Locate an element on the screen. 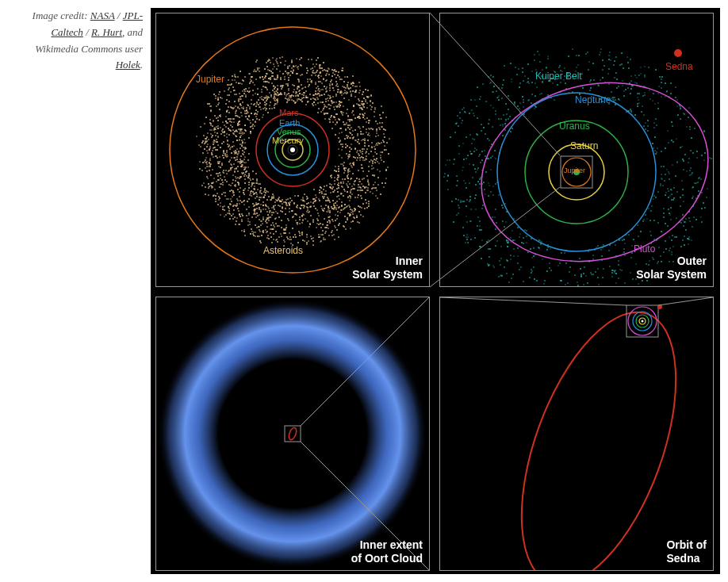  panel-title-outer: OuterSolar System is located at coordinates (671, 268).